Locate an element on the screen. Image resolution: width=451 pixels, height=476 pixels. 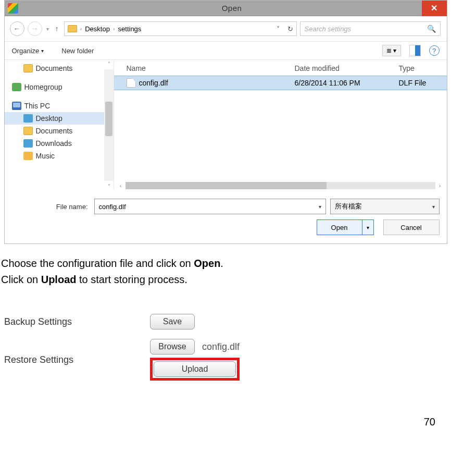
nav-forward-button: → is located at coordinates (35, 29).